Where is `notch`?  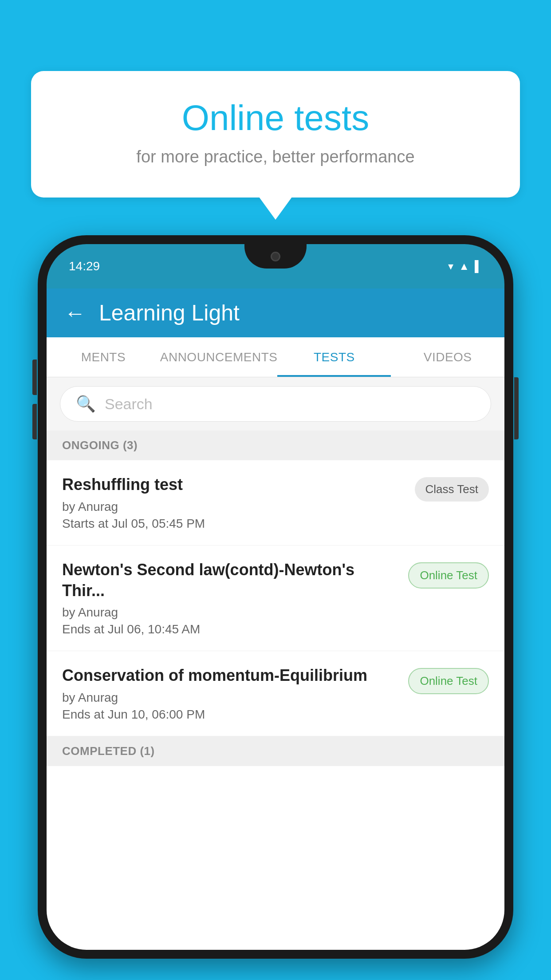
notch is located at coordinates (276, 257).